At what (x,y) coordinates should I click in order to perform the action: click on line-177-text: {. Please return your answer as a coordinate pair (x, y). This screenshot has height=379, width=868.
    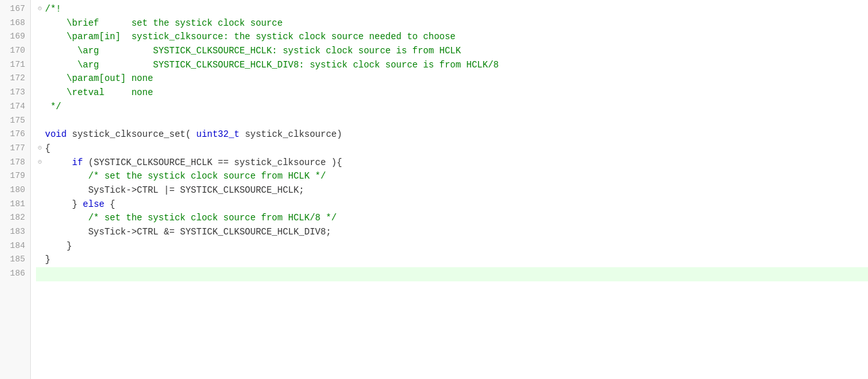
    Looking at the image, I should click on (48, 149).